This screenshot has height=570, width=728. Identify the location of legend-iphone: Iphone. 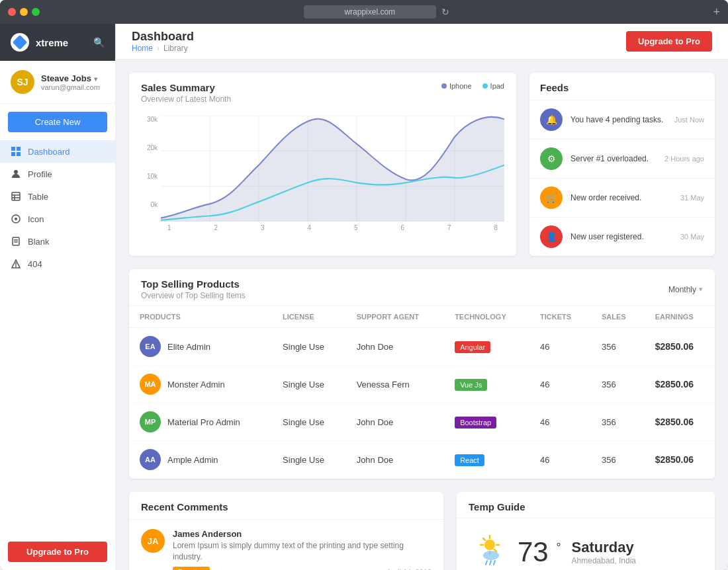
(457, 86).